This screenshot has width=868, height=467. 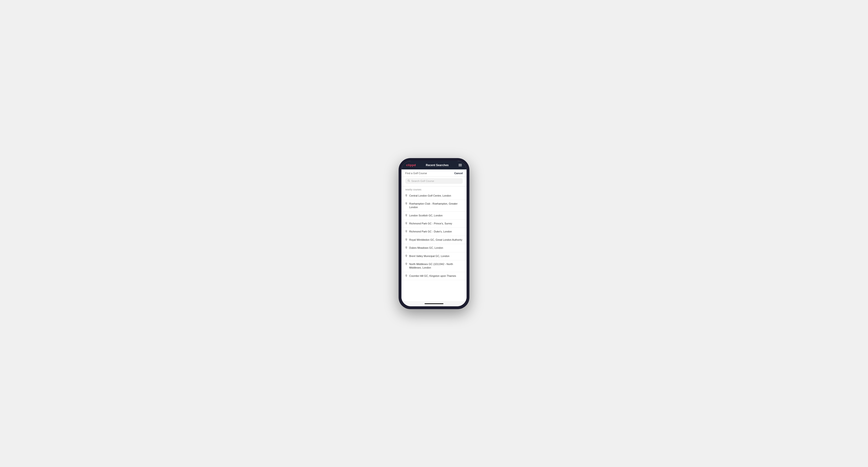 What do you see at coordinates (431, 232) in the screenshot?
I see `course-name: Richmond Park GC - Duke's, London` at bounding box center [431, 232].